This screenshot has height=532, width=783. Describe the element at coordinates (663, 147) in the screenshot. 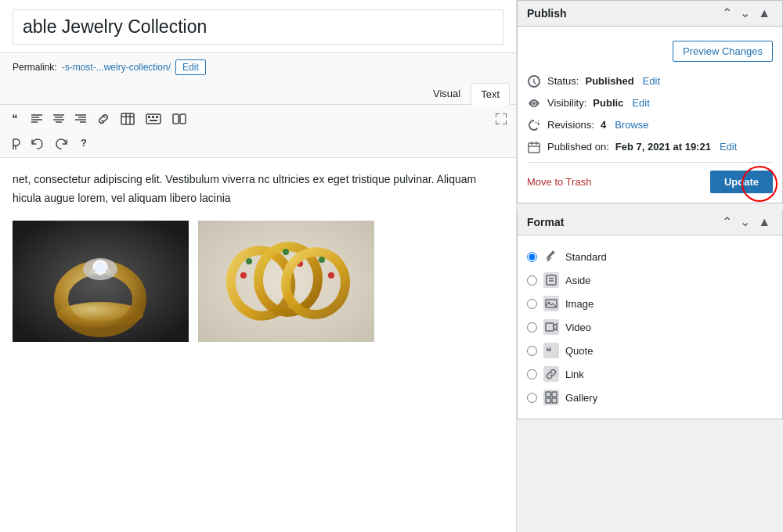

I see `published-value: Feb 7, 2021 at 19:21` at that location.